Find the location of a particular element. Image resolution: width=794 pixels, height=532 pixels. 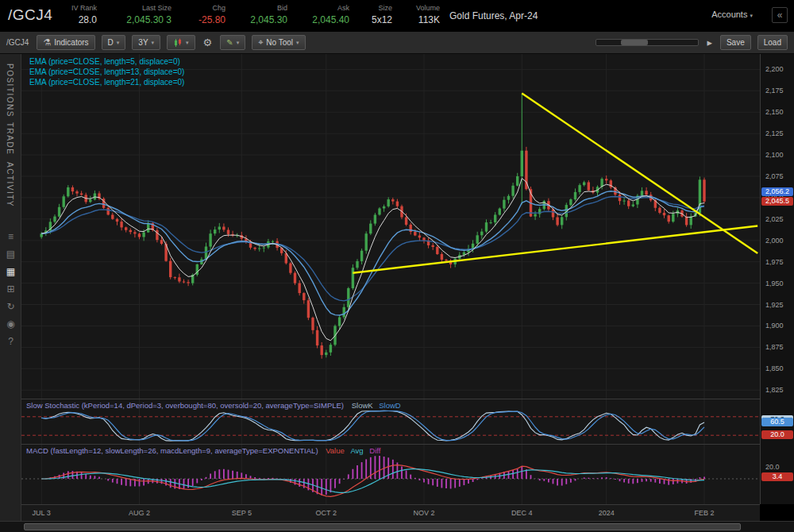

dashboard-icon: ⊞ is located at coordinates (10, 289).